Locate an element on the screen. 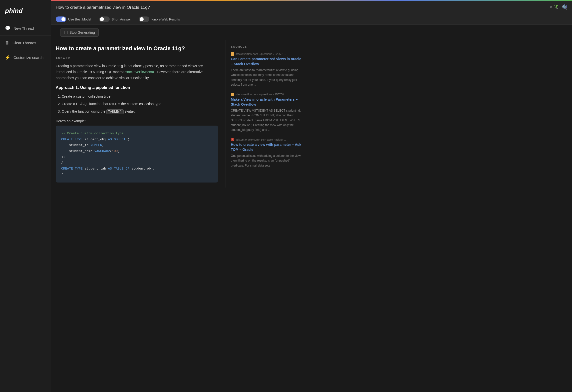 The width and height of the screenshot is (572, 392). search-input: How to create a parametrized view in Ora… is located at coordinates (301, 7).